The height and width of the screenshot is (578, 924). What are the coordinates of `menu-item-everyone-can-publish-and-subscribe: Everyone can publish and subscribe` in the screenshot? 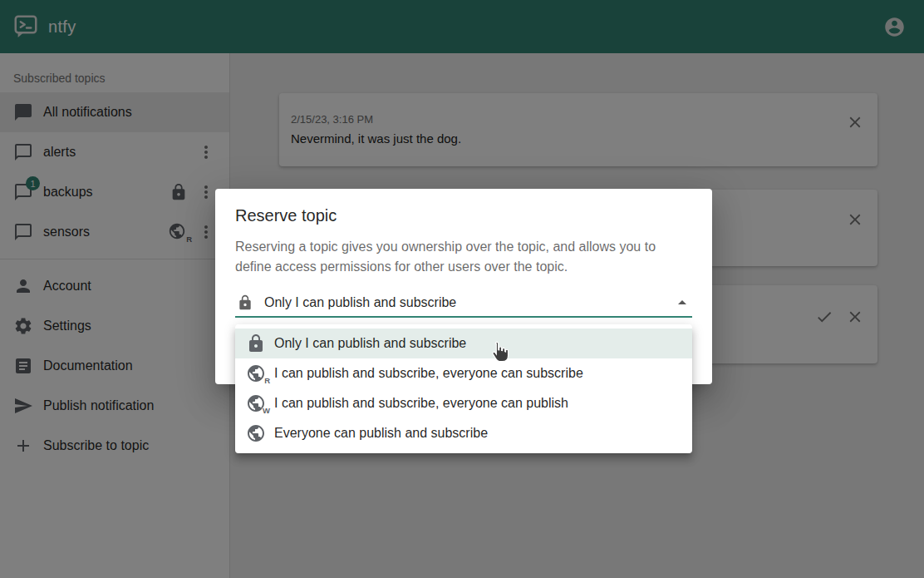 It's located at (464, 433).